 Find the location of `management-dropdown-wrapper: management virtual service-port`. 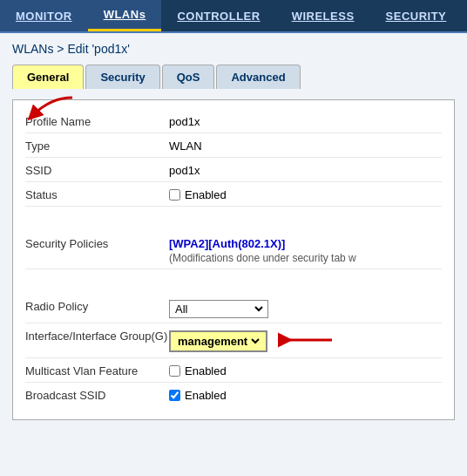

management-dropdown-wrapper: management virtual service-port is located at coordinates (218, 342).